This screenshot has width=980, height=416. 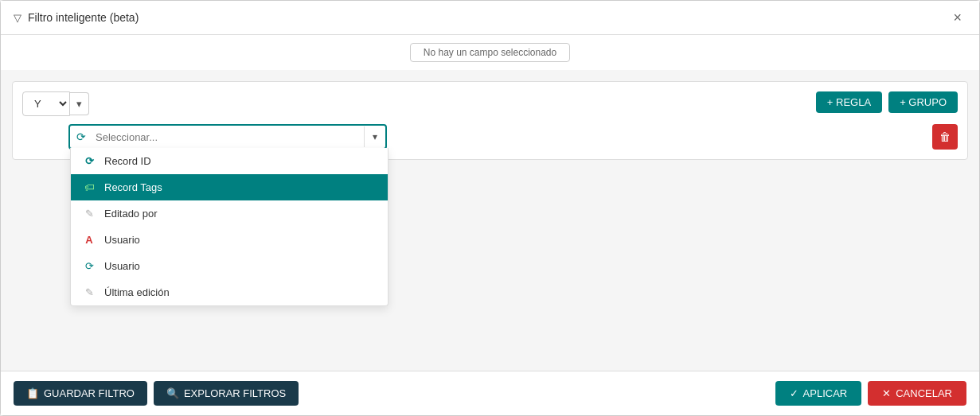 What do you see at coordinates (89, 161) in the screenshot?
I see `sync-icon-record-id: ⟳` at bounding box center [89, 161].